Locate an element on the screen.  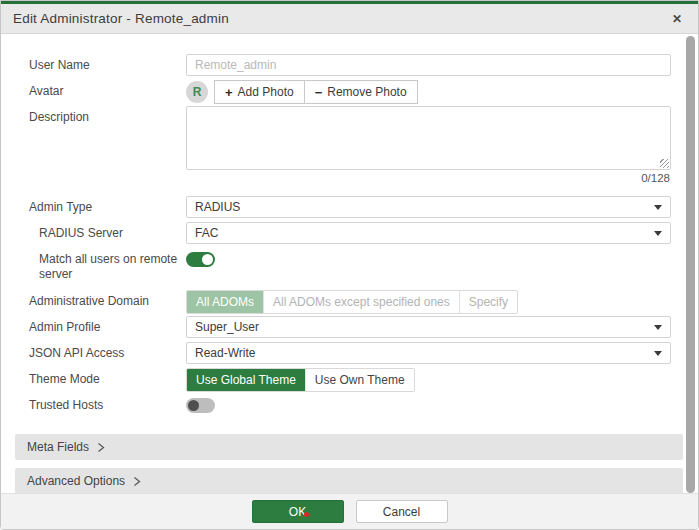
segment-all-adoms-except: All ADOMs except specified ones is located at coordinates (361, 302).